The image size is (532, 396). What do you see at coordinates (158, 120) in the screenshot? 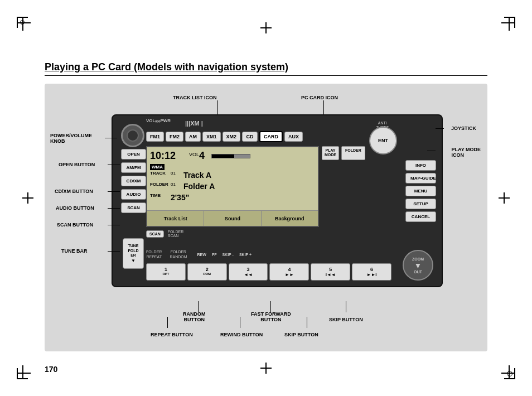
I see `vol-pwr-label: VOL₀₀₀PWR` at bounding box center [158, 120].